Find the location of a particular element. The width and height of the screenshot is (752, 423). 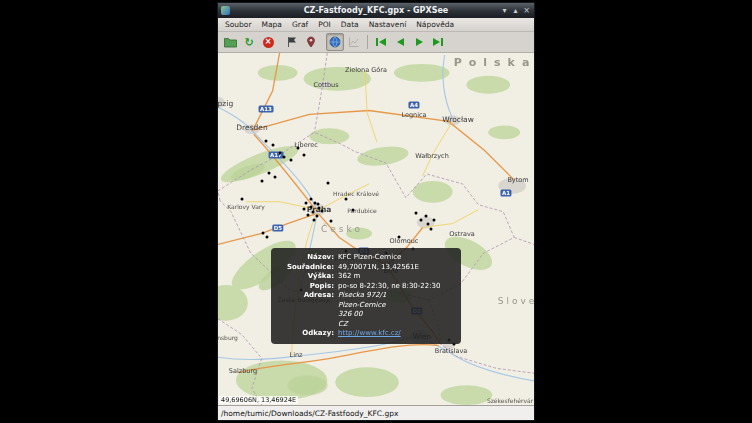

map-city-label: Hradec Králové is located at coordinates (356, 194).